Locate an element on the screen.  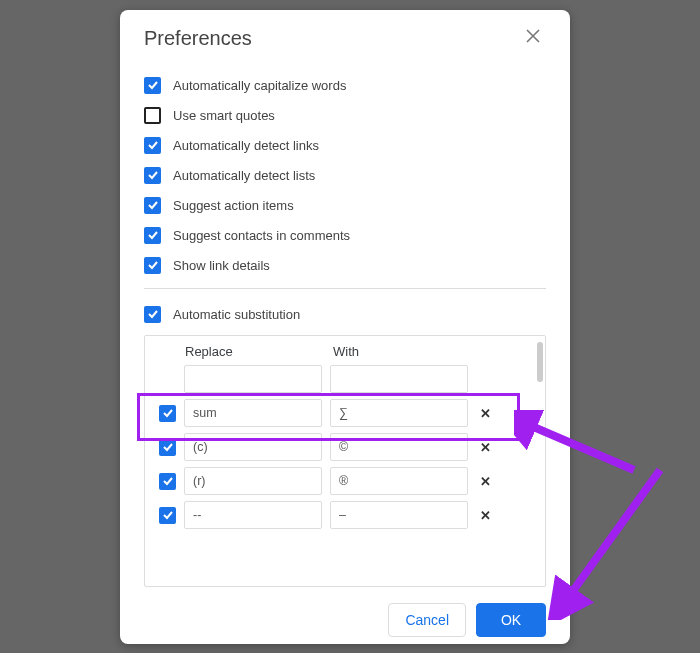
replace-header: Replace is located at coordinates (255, 352).